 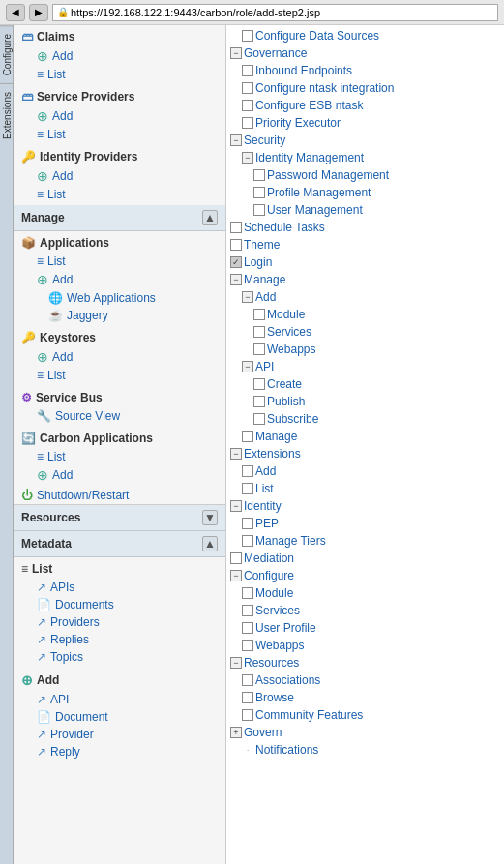 What do you see at coordinates (366, 210) in the screenshot?
I see `tree-user-management: User Management` at bounding box center [366, 210].